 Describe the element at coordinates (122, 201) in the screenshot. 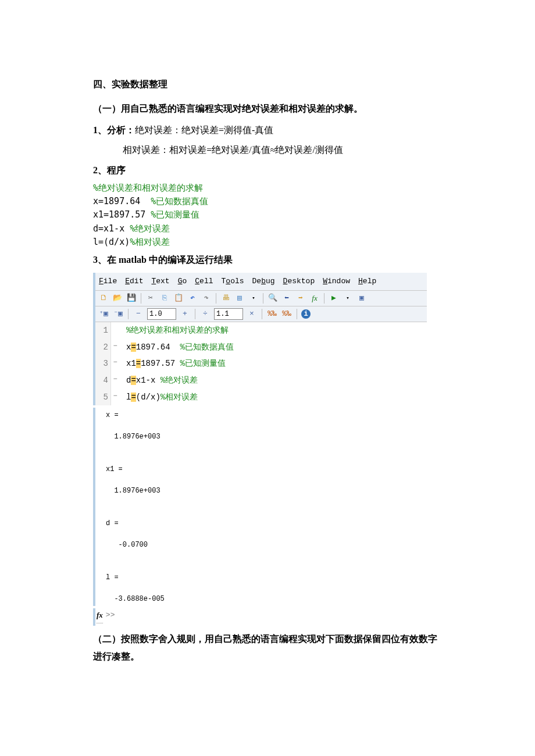

I see `code-l2a: x=1897.64` at that location.